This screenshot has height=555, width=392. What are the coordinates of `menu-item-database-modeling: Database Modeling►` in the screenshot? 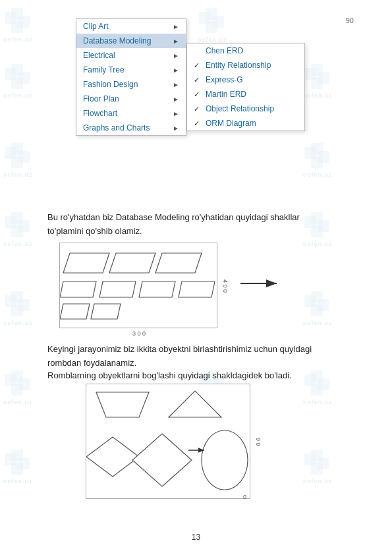 It's located at (131, 41).